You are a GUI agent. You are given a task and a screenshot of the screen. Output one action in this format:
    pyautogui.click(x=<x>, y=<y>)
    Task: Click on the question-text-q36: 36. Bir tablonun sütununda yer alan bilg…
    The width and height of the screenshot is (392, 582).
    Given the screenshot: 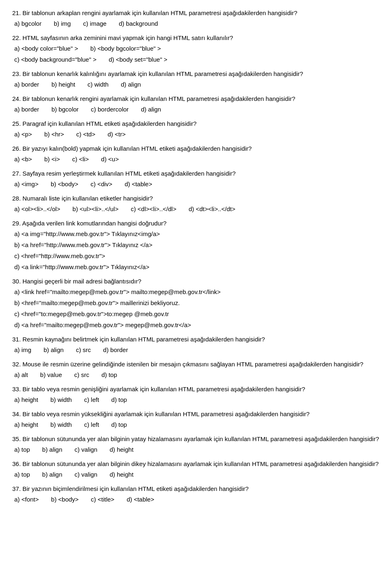 What is the action you would take?
    pyautogui.click(x=196, y=464)
    